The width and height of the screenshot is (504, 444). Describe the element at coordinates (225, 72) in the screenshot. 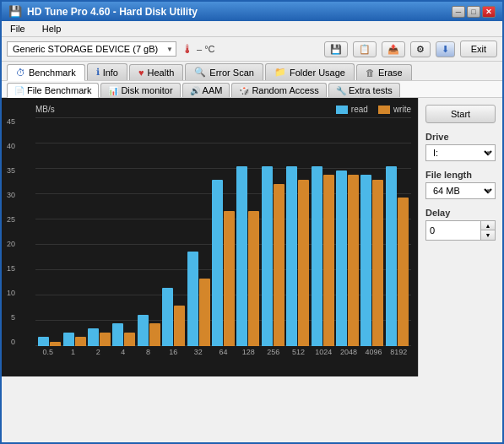

I see `tab-errorscan: 🔍 Error Scan` at that location.